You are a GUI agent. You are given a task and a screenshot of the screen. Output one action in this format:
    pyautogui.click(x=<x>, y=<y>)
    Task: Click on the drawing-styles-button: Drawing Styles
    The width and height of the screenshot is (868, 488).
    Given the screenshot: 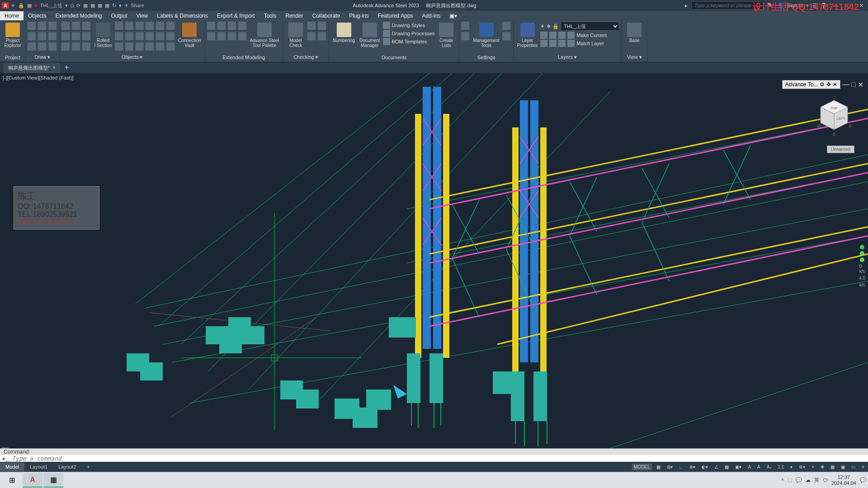 What is the action you would take?
    pyautogui.click(x=409, y=25)
    